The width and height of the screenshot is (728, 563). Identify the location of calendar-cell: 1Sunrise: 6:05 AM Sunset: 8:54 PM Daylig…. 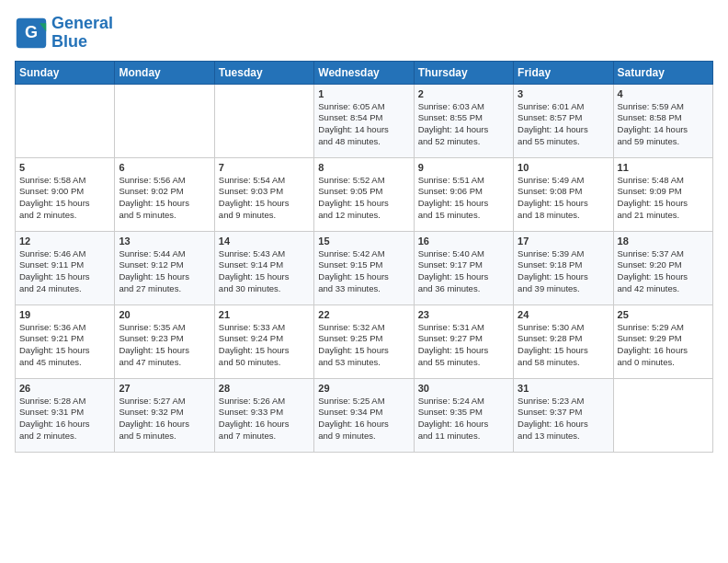
(364, 121).